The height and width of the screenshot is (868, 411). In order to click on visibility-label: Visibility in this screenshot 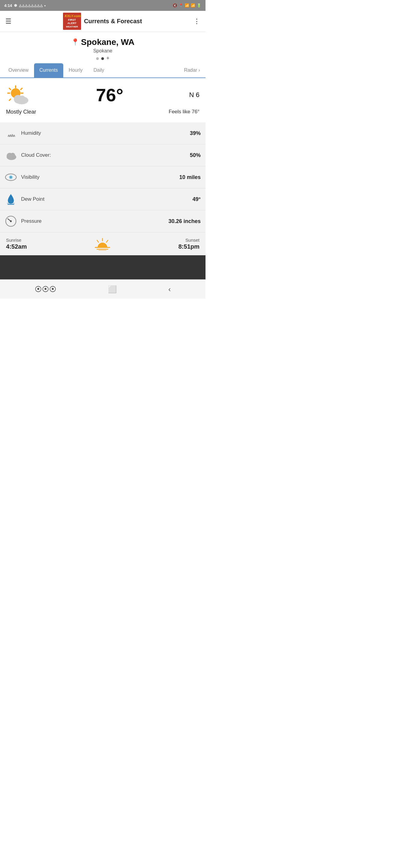, I will do `click(30, 177)`.